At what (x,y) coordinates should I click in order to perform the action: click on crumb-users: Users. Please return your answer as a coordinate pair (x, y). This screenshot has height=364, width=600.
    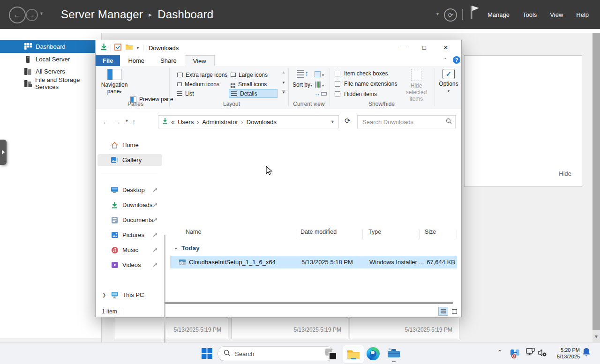
    Looking at the image, I should click on (186, 122).